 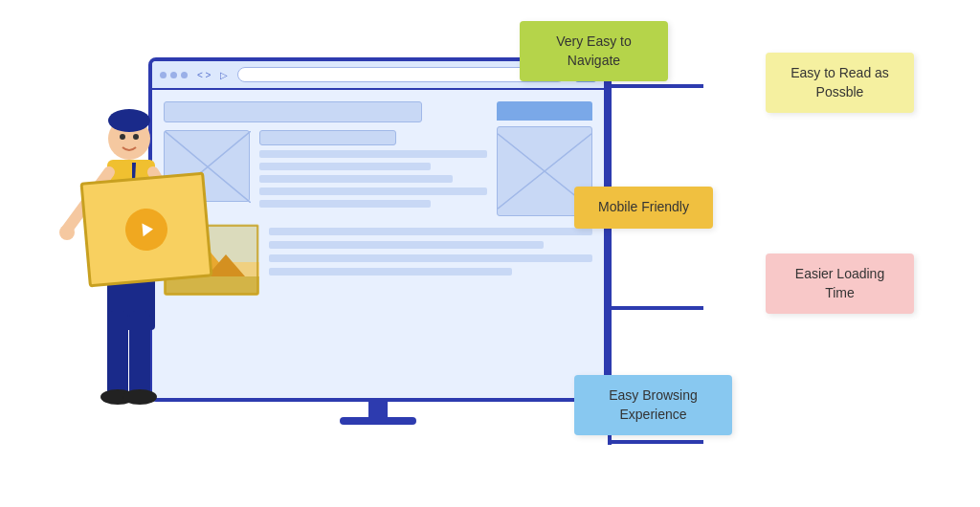 I want to click on right-tab, so click(x=545, y=111).